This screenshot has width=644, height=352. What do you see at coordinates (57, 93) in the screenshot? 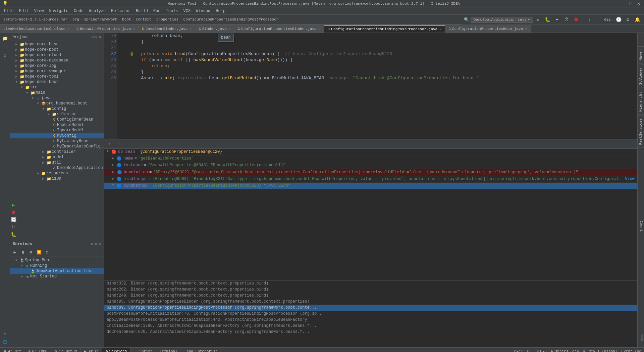
I see `tree-item-main: ▼ 📁 main` at bounding box center [57, 93].